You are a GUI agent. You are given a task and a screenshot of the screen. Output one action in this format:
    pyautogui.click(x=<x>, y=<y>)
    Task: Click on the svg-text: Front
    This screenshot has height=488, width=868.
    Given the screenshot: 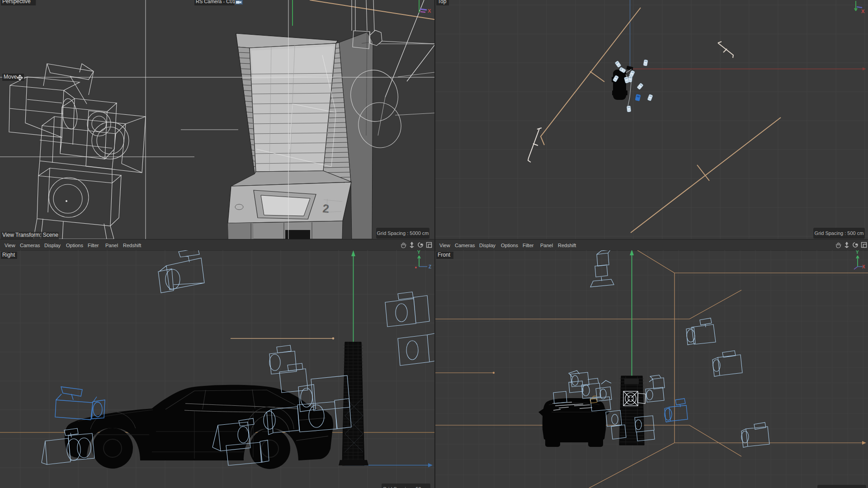 What is the action you would take?
    pyautogui.click(x=444, y=255)
    